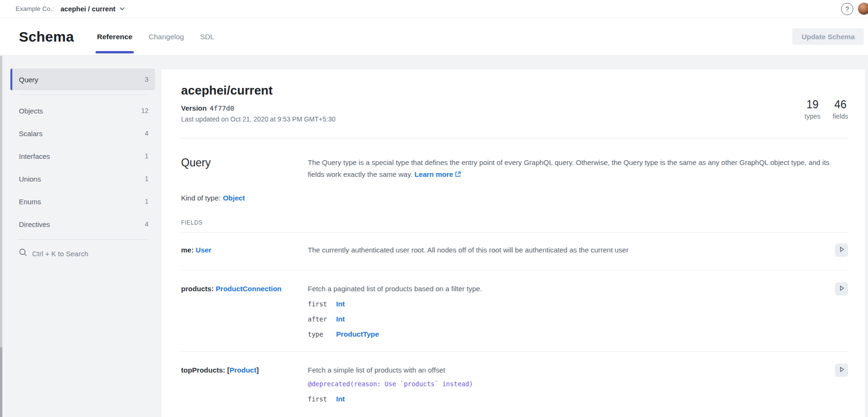 Image resolution: width=868 pixels, height=417 pixels. Describe the element at coordinates (571, 311) in the screenshot. I see `field-details: Fetch a paginated list of products based…` at that location.